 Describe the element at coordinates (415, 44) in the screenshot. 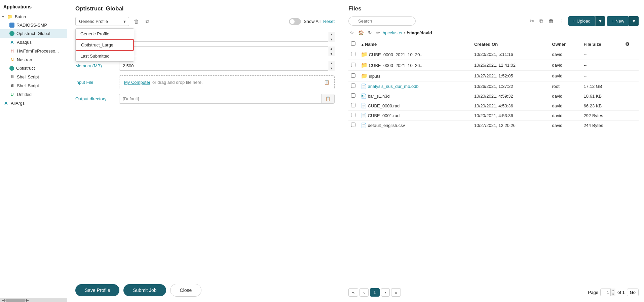

I see `header-name-col: ▲Name` at that location.